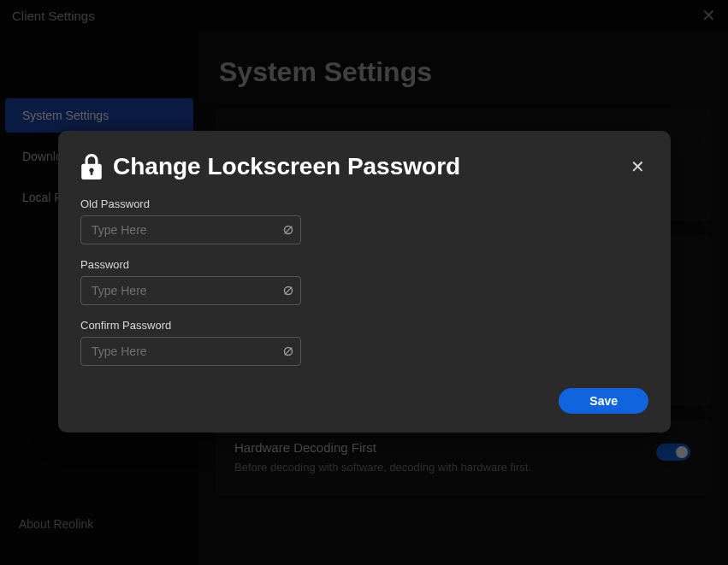 Image resolution: width=728 pixels, height=565 pixels. I want to click on old-password-input, so click(191, 230).